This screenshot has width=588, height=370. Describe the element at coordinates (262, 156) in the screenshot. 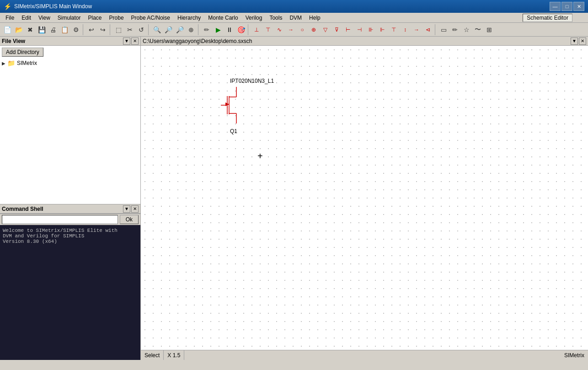

I see `crosshair-cursor: +` at that location.